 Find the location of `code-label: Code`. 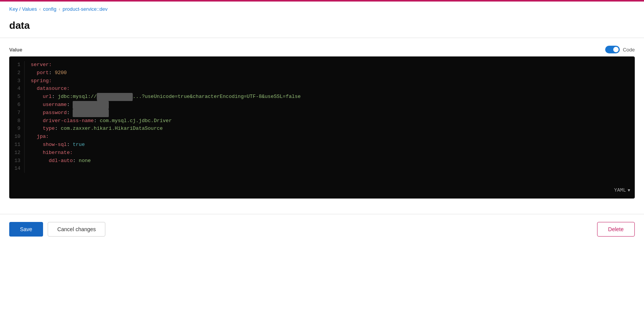

code-label: Code is located at coordinates (629, 50).